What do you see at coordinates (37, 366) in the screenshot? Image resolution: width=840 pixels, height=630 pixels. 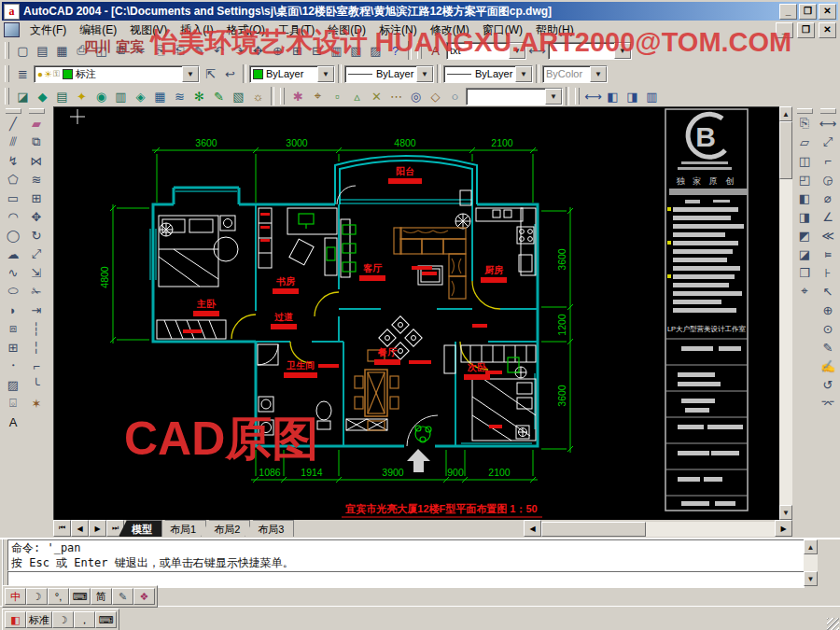 I see `chamfer-icon: ⌐` at bounding box center [37, 366].